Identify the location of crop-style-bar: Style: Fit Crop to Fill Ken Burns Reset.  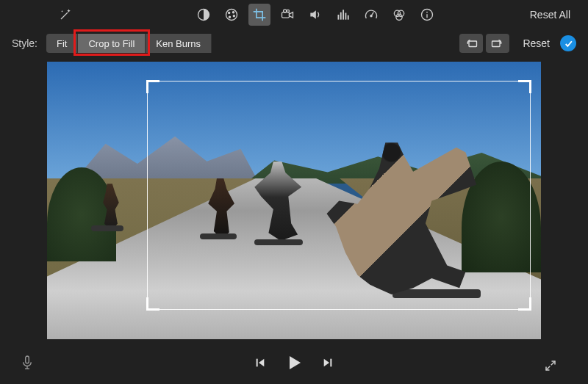
(294, 46).